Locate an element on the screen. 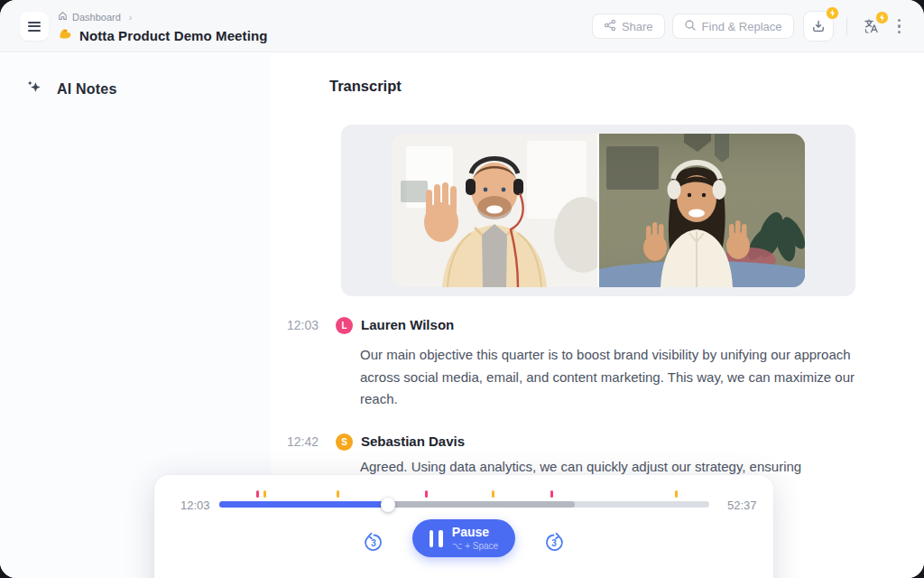  breadcrumb: Dashboard › is located at coordinates (96, 16).